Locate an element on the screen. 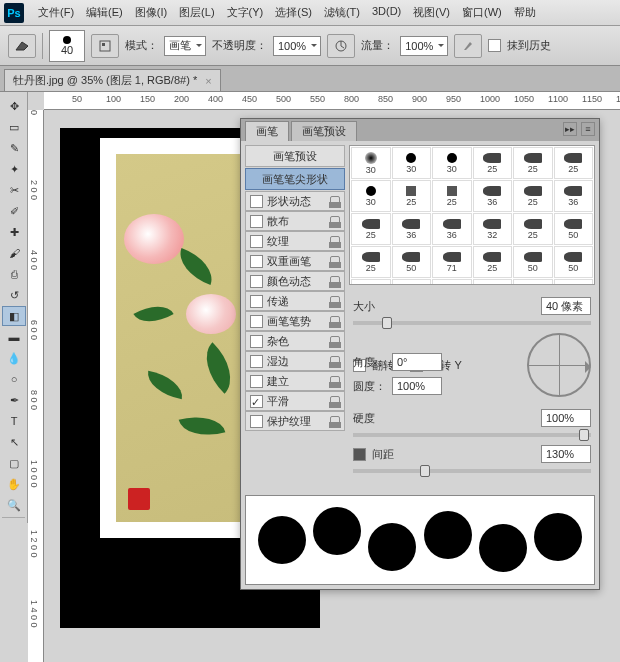 The image size is (620, 662). menu-item: 选择(S) is located at coordinates (294, 12).